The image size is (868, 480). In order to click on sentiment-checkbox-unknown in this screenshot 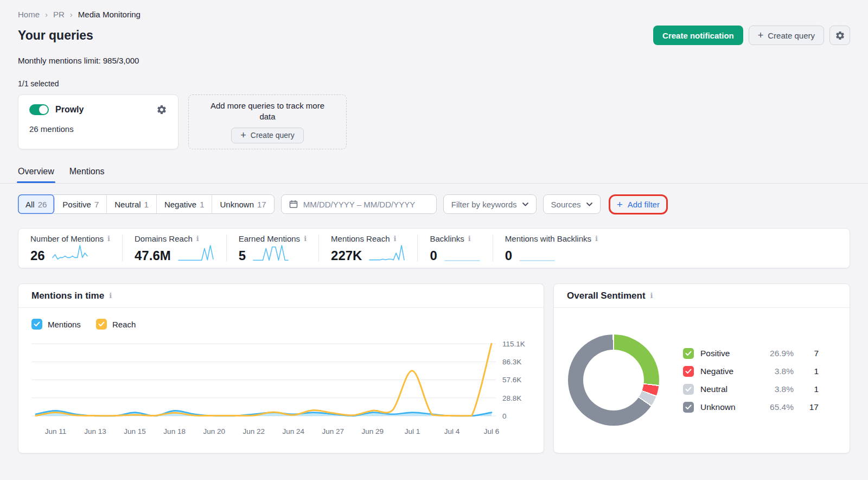, I will do `click(688, 407)`.